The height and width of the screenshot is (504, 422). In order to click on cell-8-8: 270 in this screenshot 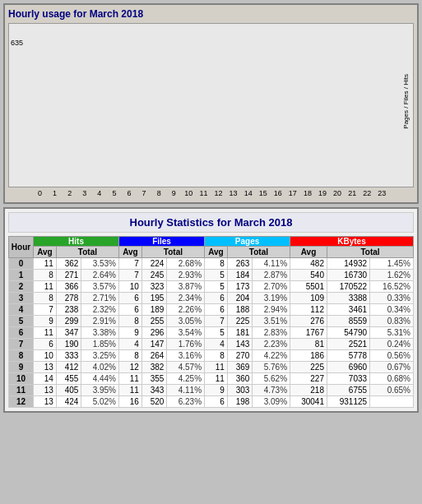, I will do `click(240, 356)`.